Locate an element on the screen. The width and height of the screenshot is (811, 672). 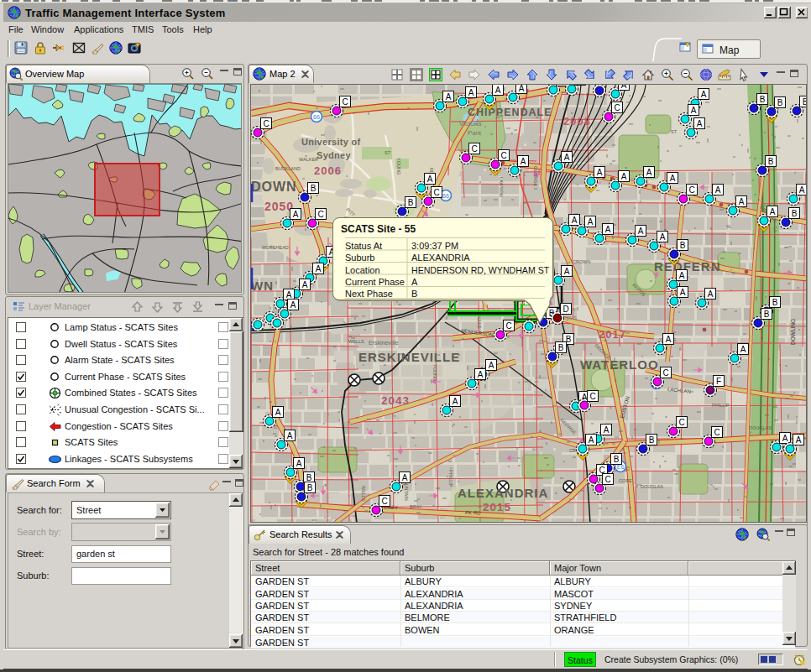
svg-text: BUCKLAND is located at coordinates (288, 169).